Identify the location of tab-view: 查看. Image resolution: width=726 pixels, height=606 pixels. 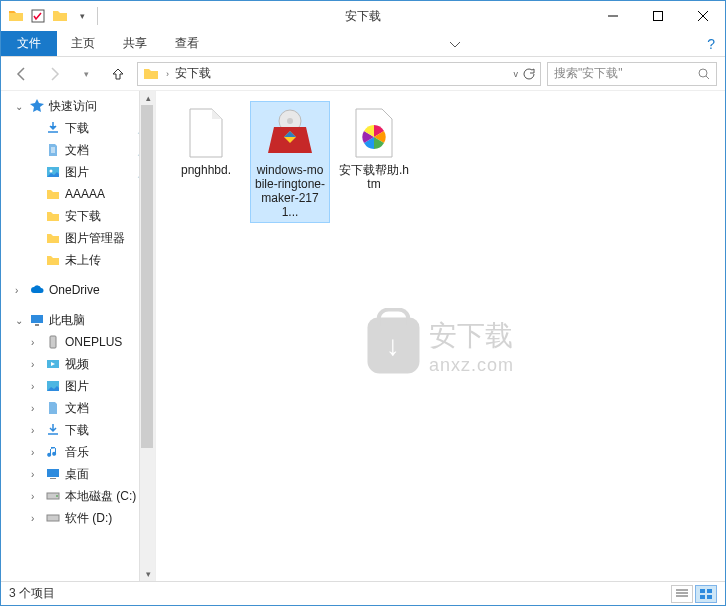
(187, 44).